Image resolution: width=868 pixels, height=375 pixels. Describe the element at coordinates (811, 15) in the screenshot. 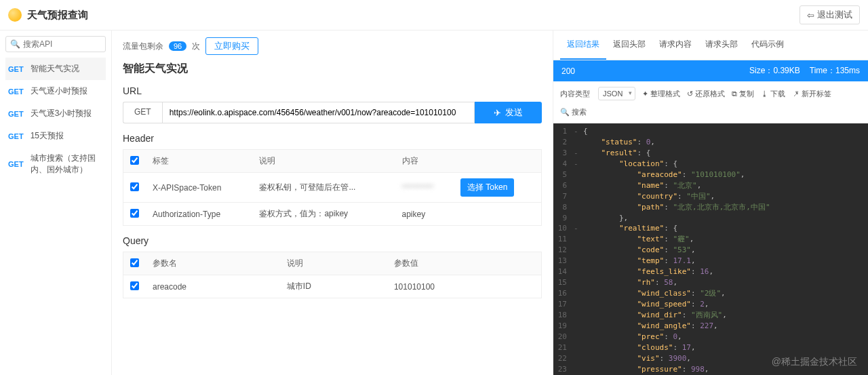

I see `exit-icon: ⇦` at that location.